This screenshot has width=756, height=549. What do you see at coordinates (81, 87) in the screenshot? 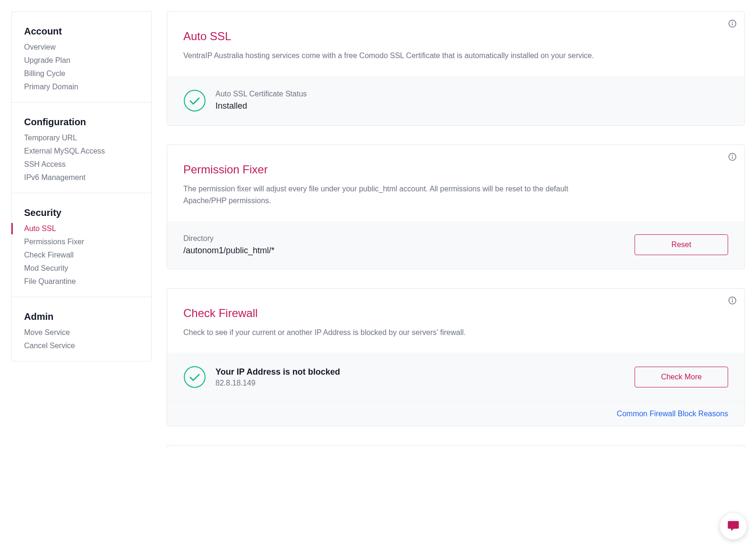
I see `sidebar-item-primary-domain: Primary Domain` at bounding box center [81, 87].